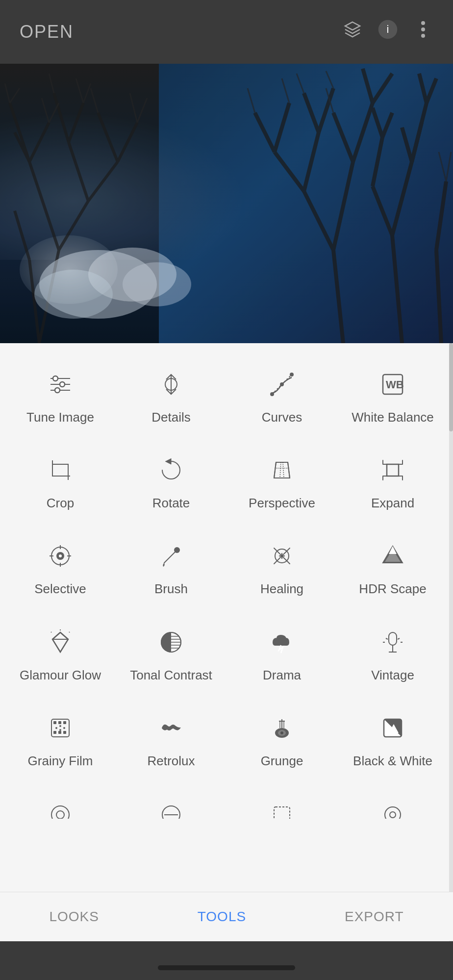  Describe the element at coordinates (282, 418) in the screenshot. I see `curves-label: Curves` at that location.